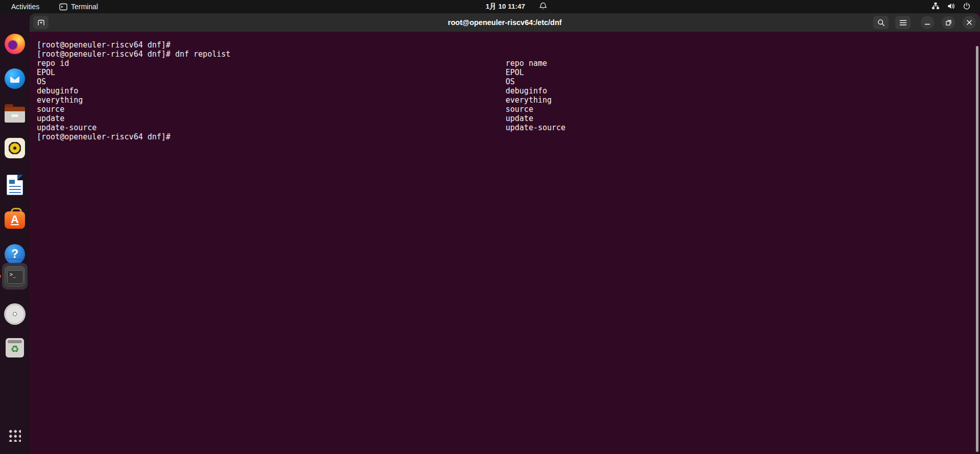  Describe the element at coordinates (15, 185) in the screenshot. I see `libreoffice-writer-icon` at that location.